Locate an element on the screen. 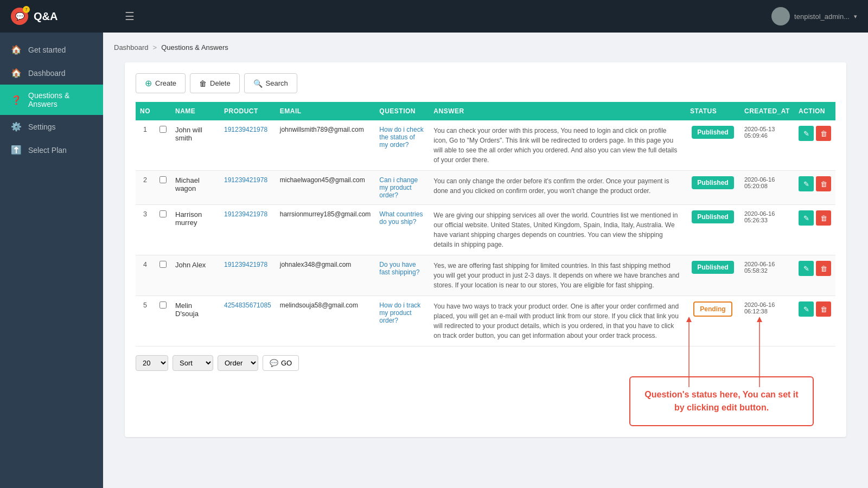  delete-row-button-2: 🗑 is located at coordinates (824, 218).